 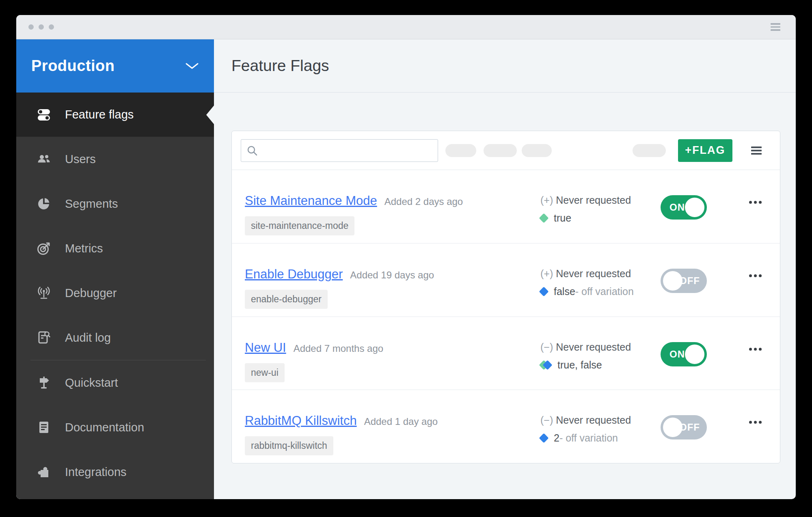 I want to click on sidebar-item-metrics: Metrics, so click(x=115, y=248).